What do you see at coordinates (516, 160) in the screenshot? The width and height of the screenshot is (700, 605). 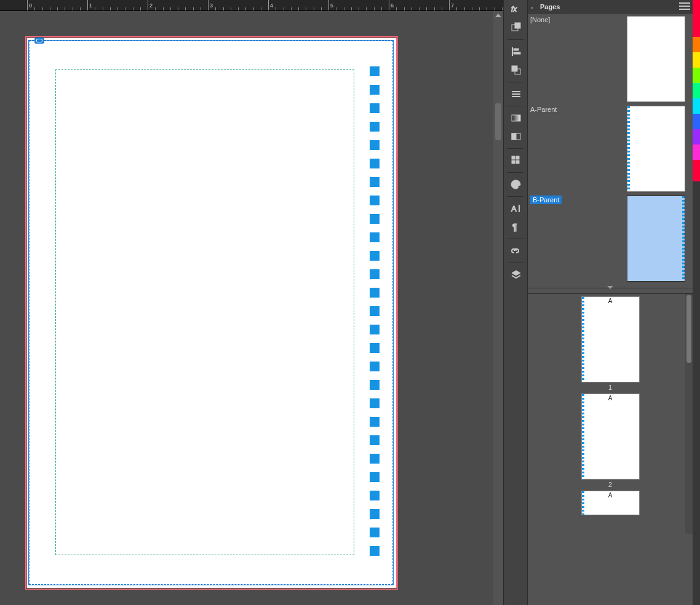 I see `swatches-grid-icon` at bounding box center [516, 160].